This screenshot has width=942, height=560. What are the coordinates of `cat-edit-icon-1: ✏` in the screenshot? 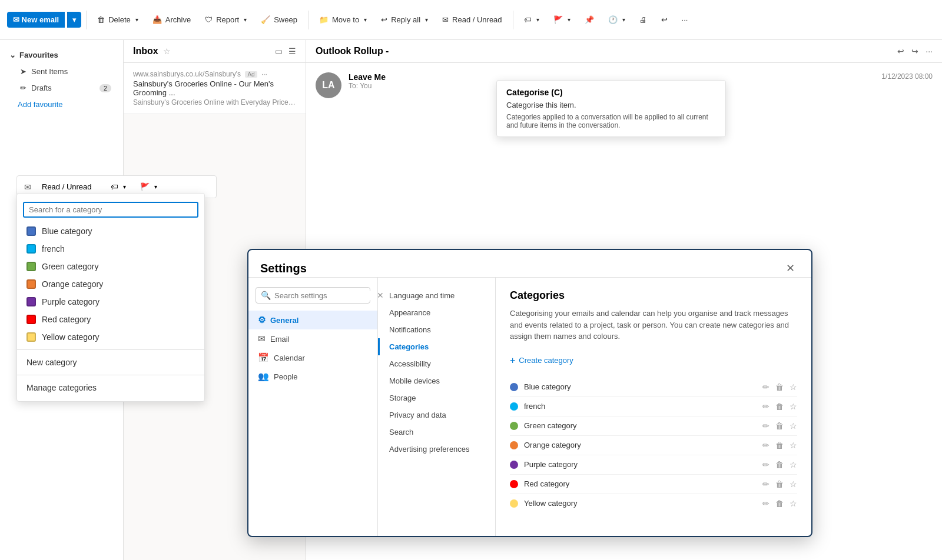 It's located at (766, 406).